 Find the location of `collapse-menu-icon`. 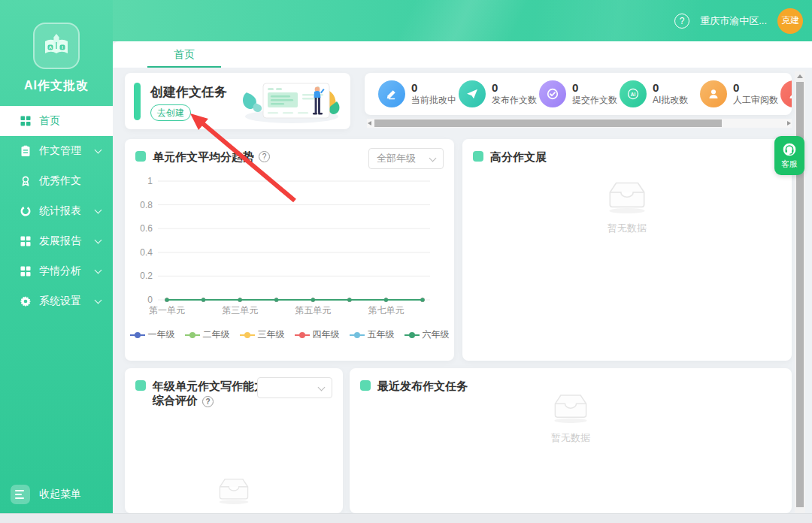

collapse-menu-icon is located at coordinates (20, 494).